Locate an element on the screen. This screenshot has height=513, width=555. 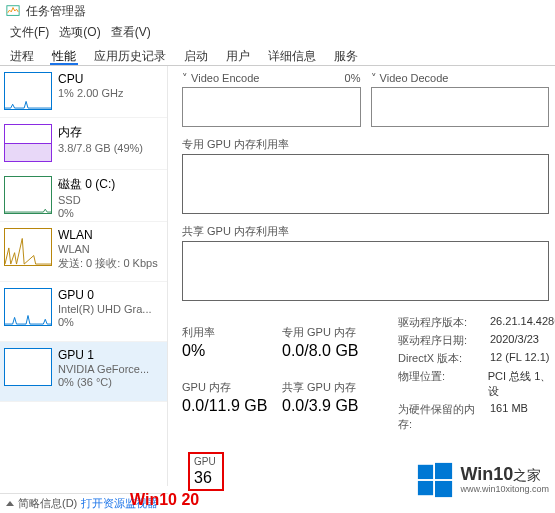
tab-performance: 性能 is located at coordinates (64, 56).